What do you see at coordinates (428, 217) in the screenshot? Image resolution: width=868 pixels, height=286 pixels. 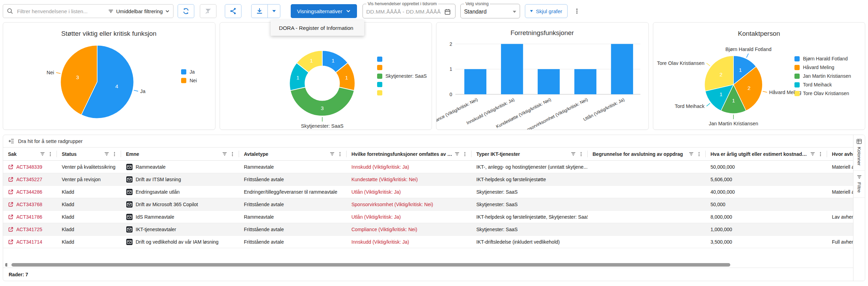 I see `table-row: ACT341786KladdIdS RammeavtaleRammeavtale…` at bounding box center [428, 217].